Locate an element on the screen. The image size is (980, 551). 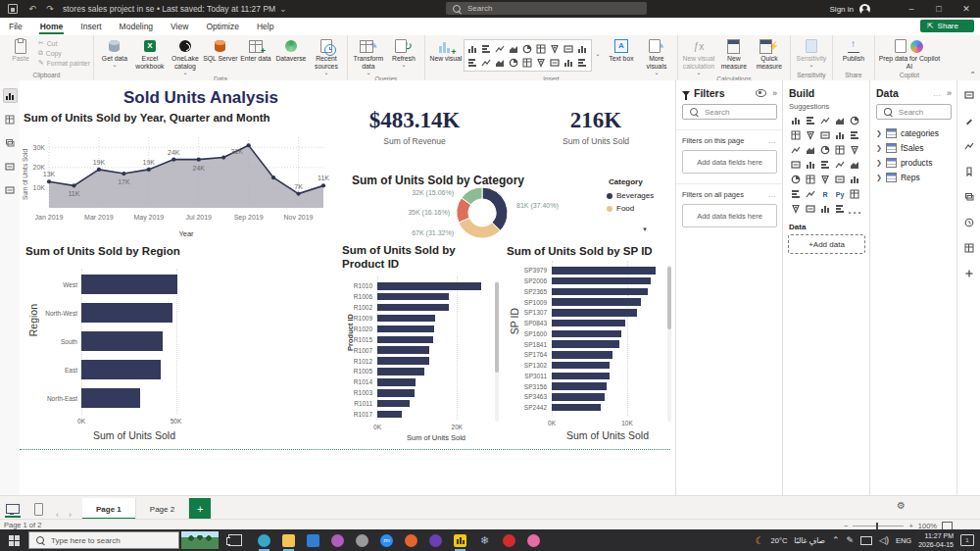
chart-scrollbar is located at coordinates (669, 343).